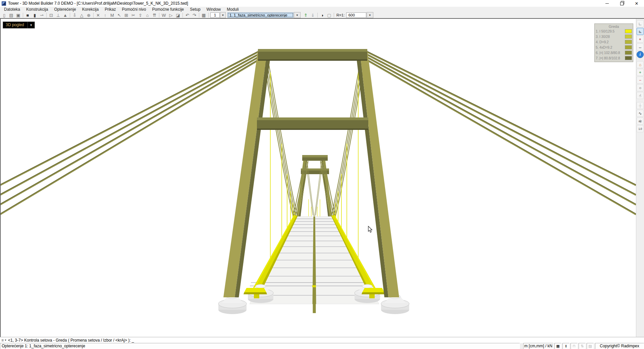 Image resolution: width=644 pixels, height=349 pixels. I want to click on pan-hand-icon: ☝, so click(640, 95).